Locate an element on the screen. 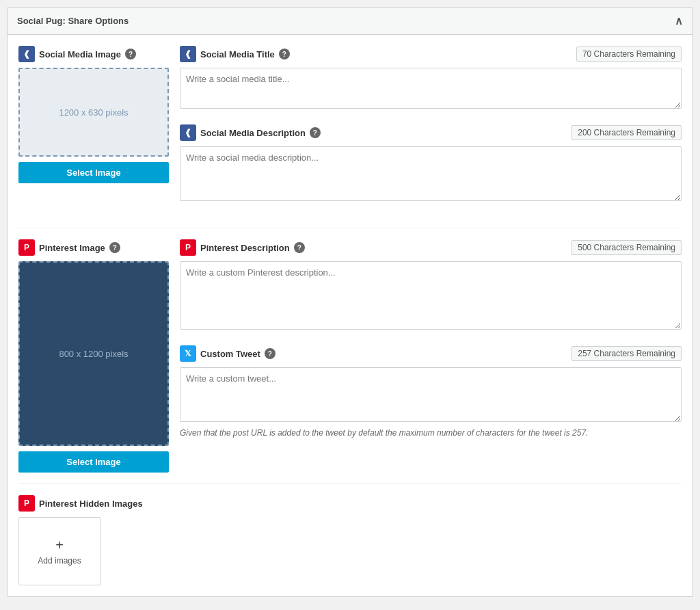 This screenshot has width=700, height=610. plus-icon: + is located at coordinates (59, 546).